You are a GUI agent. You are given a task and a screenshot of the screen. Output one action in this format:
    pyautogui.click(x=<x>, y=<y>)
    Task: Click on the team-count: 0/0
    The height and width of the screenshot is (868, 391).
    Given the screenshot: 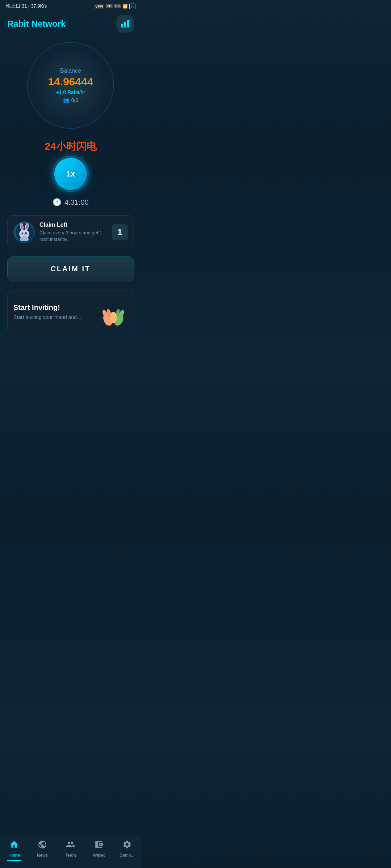 What is the action you would take?
    pyautogui.click(x=75, y=100)
    